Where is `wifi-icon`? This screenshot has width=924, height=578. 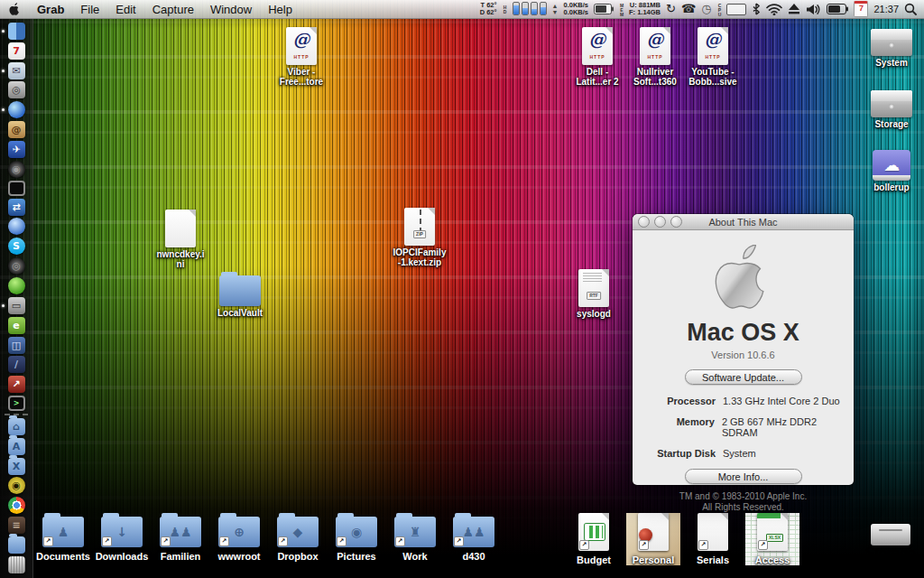 wifi-icon is located at coordinates (774, 9).